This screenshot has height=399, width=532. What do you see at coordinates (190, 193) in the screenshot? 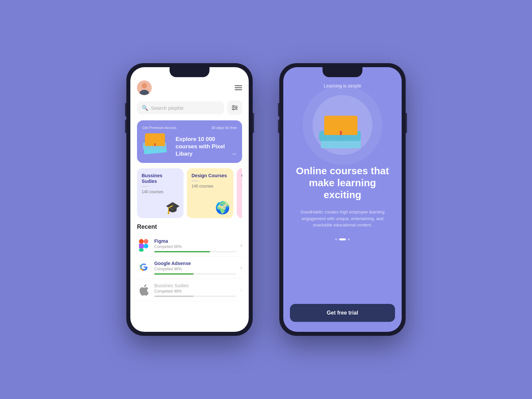
I see `categories-list: Bussines Sudies 140 courses 🎓 Design Cou…` at bounding box center [190, 193].